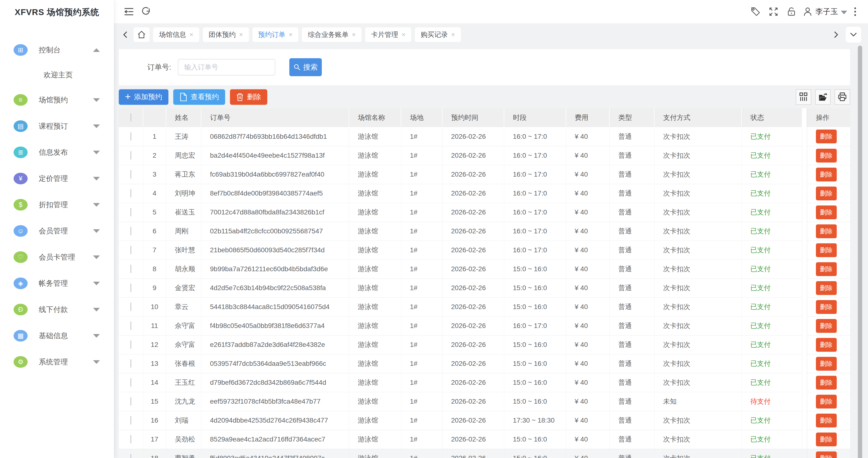  What do you see at coordinates (792, 11) in the screenshot?
I see `lock-icon` at bounding box center [792, 11].